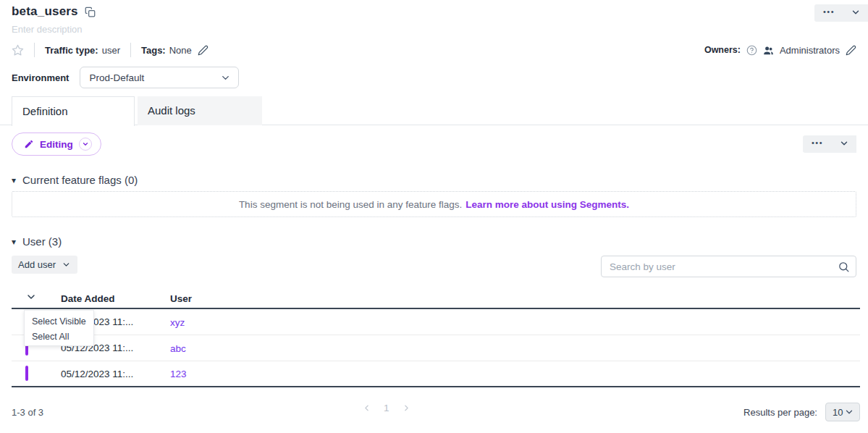 This screenshot has height=433, width=868. What do you see at coordinates (434, 29) in the screenshot?
I see `description-field: Enter description` at bounding box center [434, 29].